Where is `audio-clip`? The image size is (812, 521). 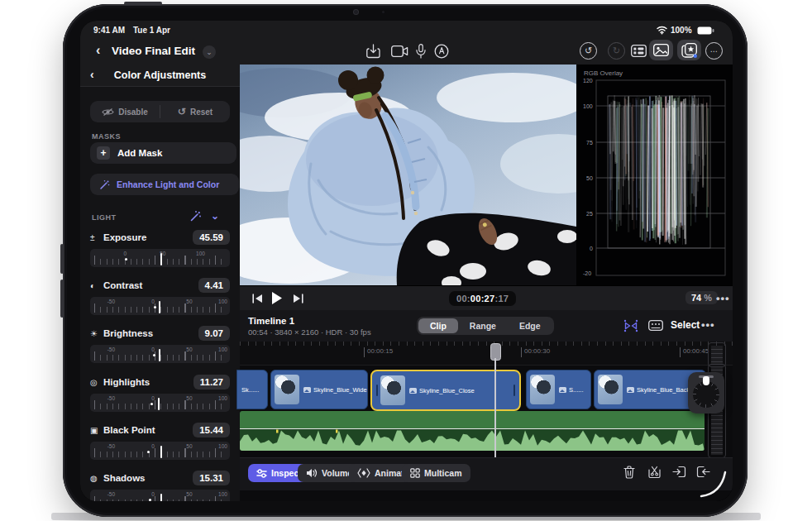 audio-clip is located at coordinates (472, 431).